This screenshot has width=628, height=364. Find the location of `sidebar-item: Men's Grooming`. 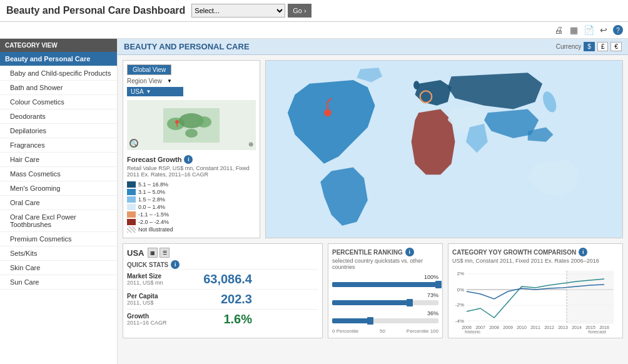

sidebar-item: Men's Grooming is located at coordinates (59, 189).